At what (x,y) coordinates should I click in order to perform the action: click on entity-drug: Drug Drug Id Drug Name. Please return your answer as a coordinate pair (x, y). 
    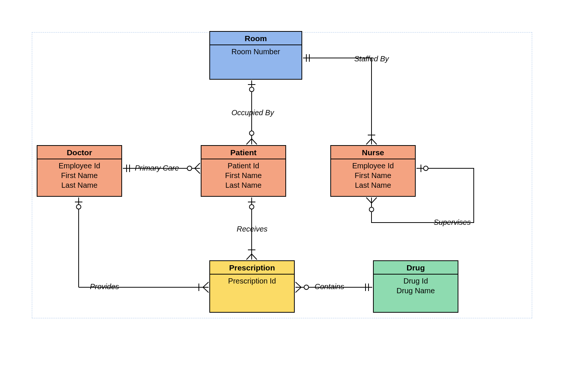
    Looking at the image, I should click on (416, 287).